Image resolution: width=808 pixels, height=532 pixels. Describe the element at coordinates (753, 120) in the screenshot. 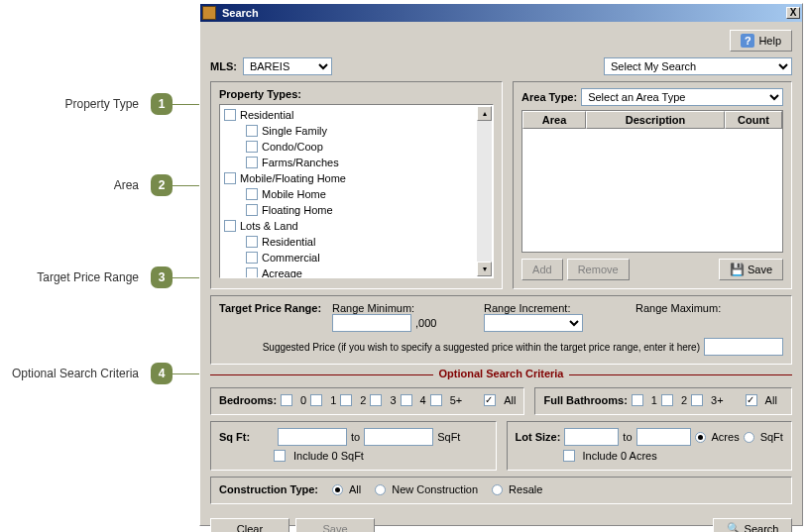

I see `col-count: Count` at that location.